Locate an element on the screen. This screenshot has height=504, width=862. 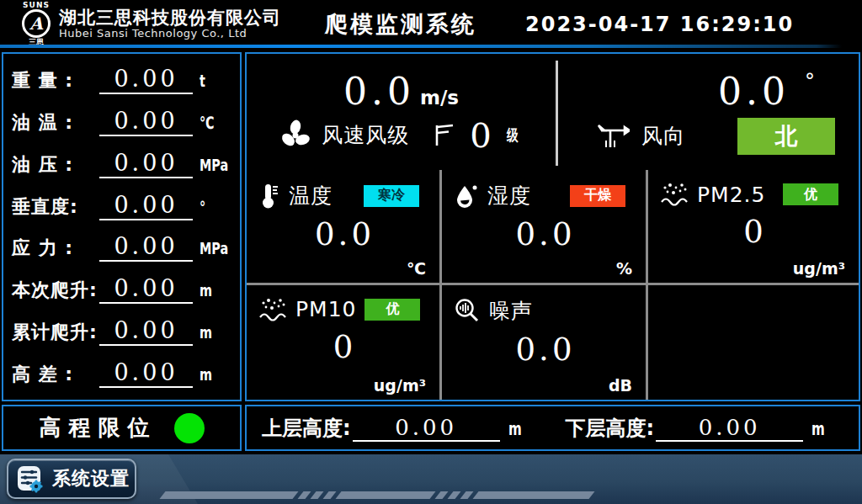
wind-level-unit: 级 is located at coordinates (515, 135).